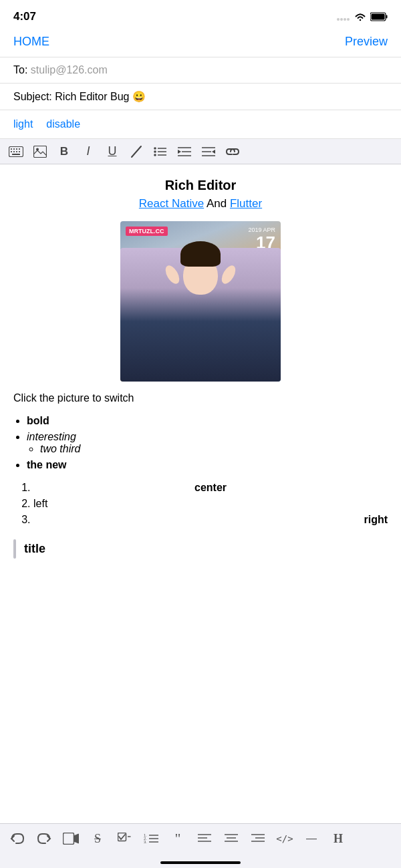 This screenshot has width=401, height=868. What do you see at coordinates (200, 43) in the screenshot?
I see `nav-bar: HOME Preview` at bounding box center [200, 43].